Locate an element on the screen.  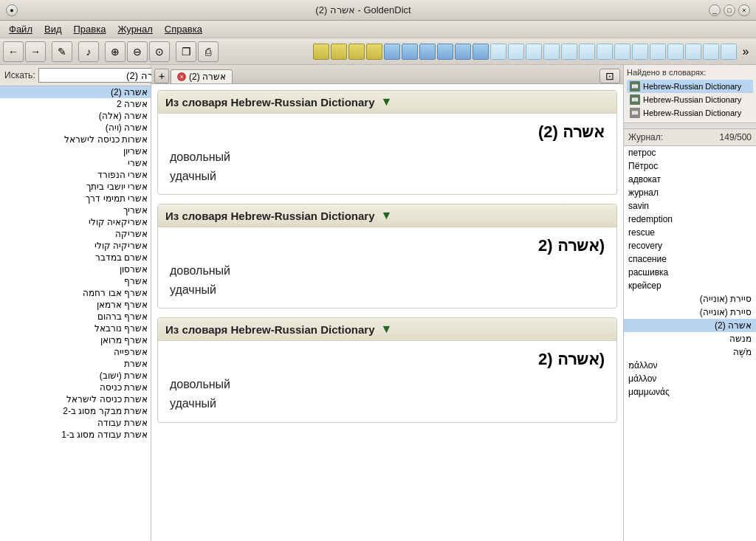
word-list-item: אשרף אבו רחמה is located at coordinates (75, 293).